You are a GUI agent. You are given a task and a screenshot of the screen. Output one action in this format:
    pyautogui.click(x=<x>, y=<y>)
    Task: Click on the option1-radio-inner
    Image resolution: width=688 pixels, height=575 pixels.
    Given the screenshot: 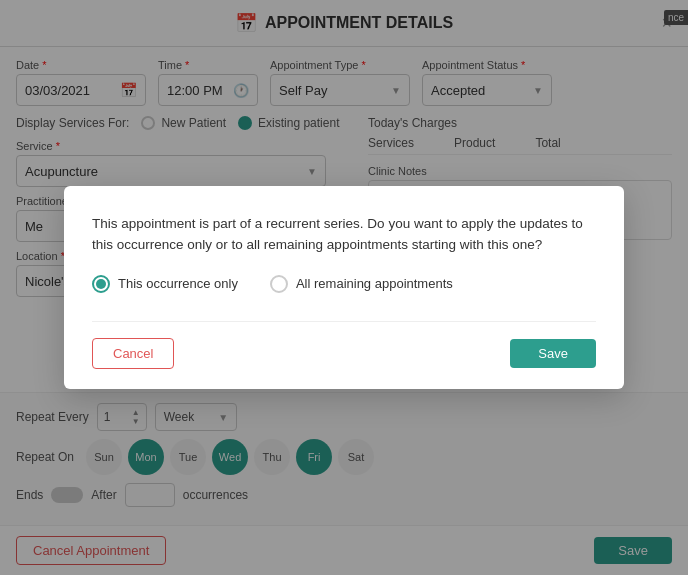 What is the action you would take?
    pyautogui.click(x=101, y=284)
    